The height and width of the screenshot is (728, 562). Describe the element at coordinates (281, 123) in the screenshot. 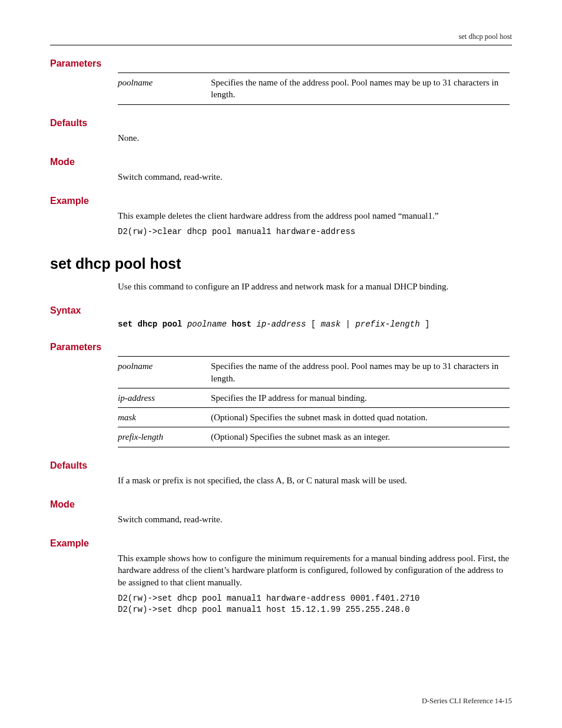

I see `defaults-heading-1: Defaults` at that location.